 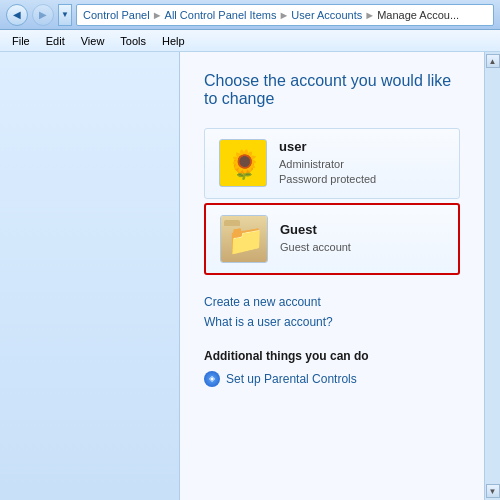 I want to click on menu-tools: Tools, so click(x=133, y=41).